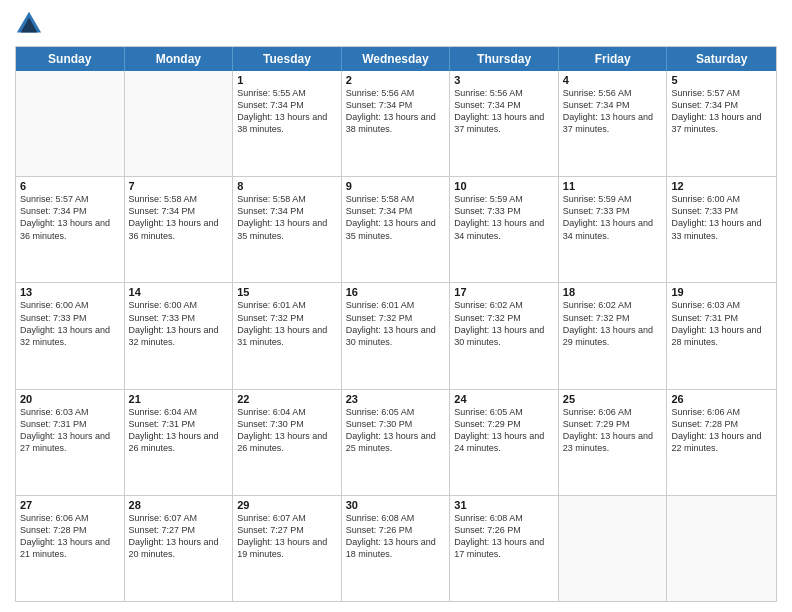 Image resolution: width=792 pixels, height=612 pixels. I want to click on calendar-cell: 1Sunrise: 5:55 AM Sunset: 7:34 PM Daylig…, so click(288, 124).